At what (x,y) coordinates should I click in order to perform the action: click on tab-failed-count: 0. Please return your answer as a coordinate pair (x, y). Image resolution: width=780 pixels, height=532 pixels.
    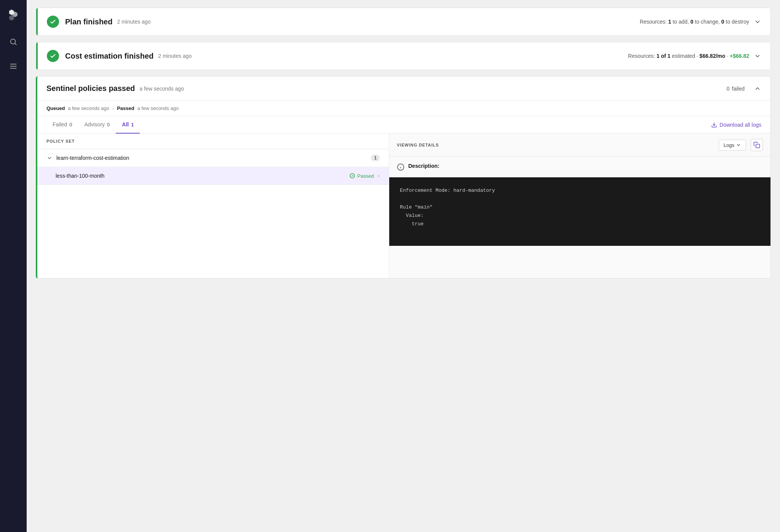
    Looking at the image, I should click on (71, 125).